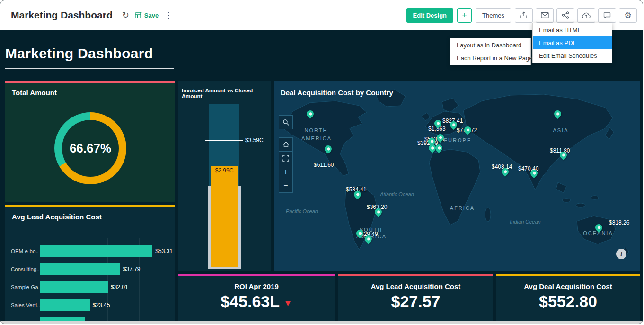 The height and width of the screenshot is (325, 644). Describe the element at coordinates (224, 176) in the screenshot. I see `widget-invoiced-vs-closed: Invoiced Amount vs Closed Amount $3.59C …` at that location.